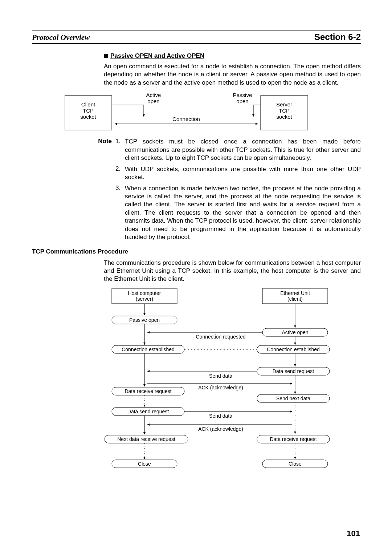 This screenshot has height=555, width=392. Describe the element at coordinates (224, 213) in the screenshot. I see `note-3: 3. When a connection is made between two…` at that location.